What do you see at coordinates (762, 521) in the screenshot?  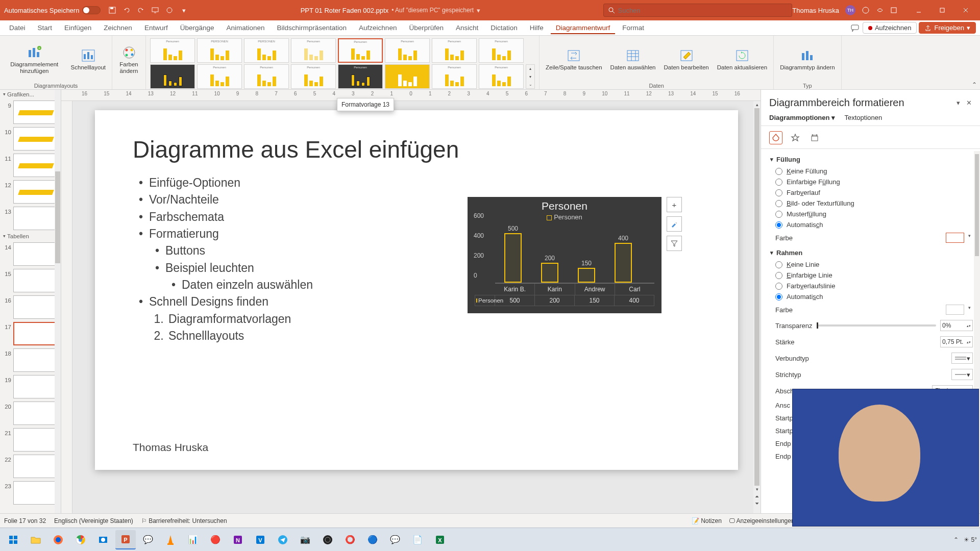 I see `display-settings-button: 🖵 Anzeigeeinstellungen` at bounding box center [762, 521].